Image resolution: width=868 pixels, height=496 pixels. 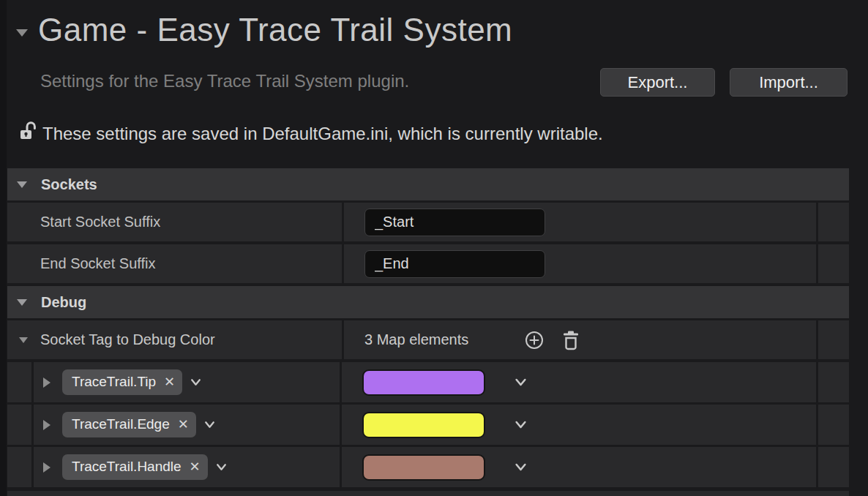 What do you see at coordinates (534, 340) in the screenshot?
I see `plus-circle-icon` at bounding box center [534, 340].